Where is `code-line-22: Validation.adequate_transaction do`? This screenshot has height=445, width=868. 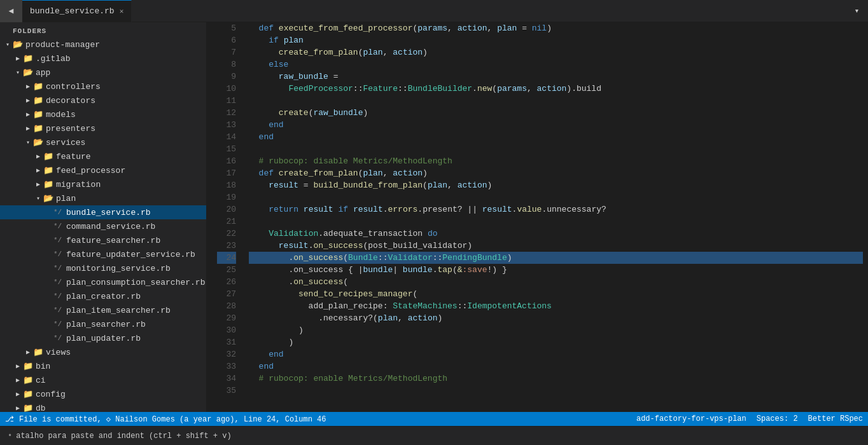 code-line-22: Validation.adequate_transaction do is located at coordinates (556, 234).